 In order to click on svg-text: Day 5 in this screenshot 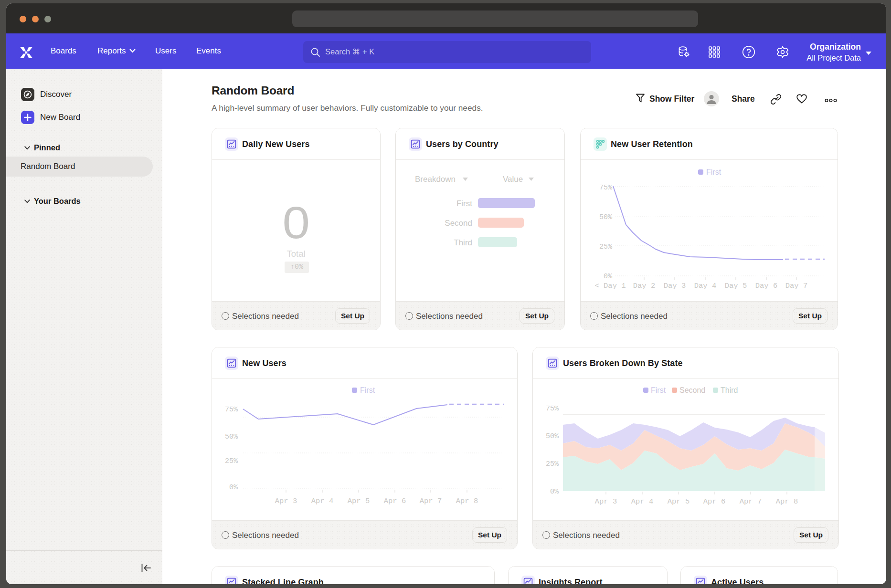, I will do `click(736, 286)`.